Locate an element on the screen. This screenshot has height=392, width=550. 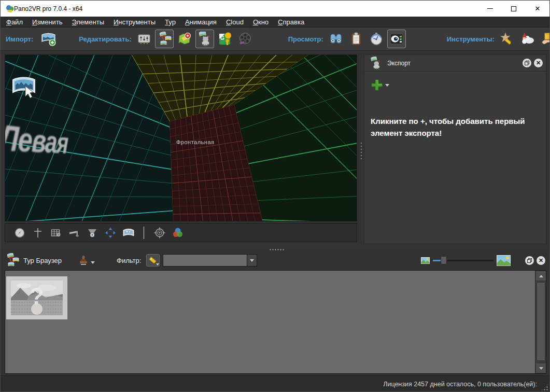
thumbnail-size-slider is located at coordinates (463, 260).